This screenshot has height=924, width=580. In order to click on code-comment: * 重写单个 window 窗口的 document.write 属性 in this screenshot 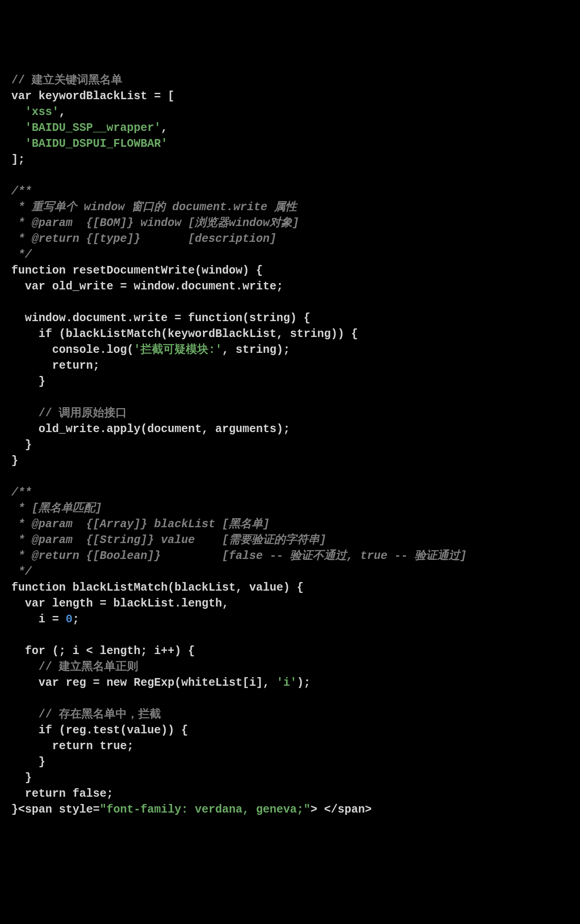, I will do `click(154, 207)`.